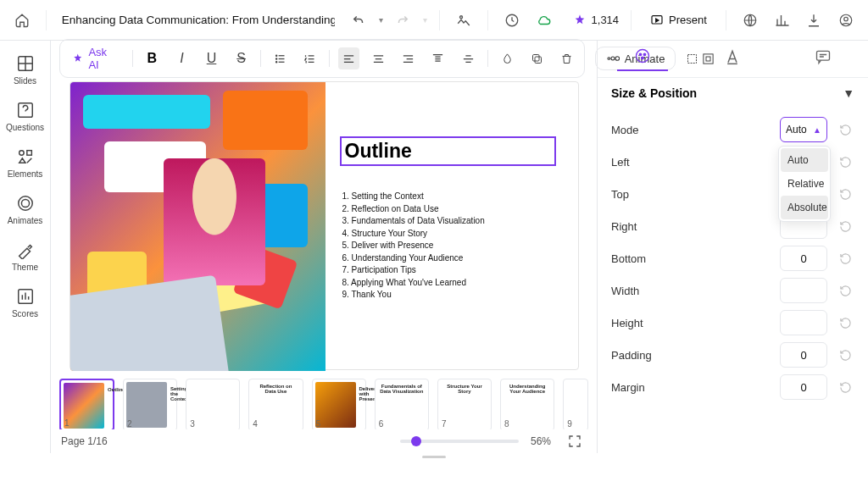 Image resolution: width=868 pixels, height=487 pixels. What do you see at coordinates (732, 59) in the screenshot?
I see `tab-text` at bounding box center [732, 59].